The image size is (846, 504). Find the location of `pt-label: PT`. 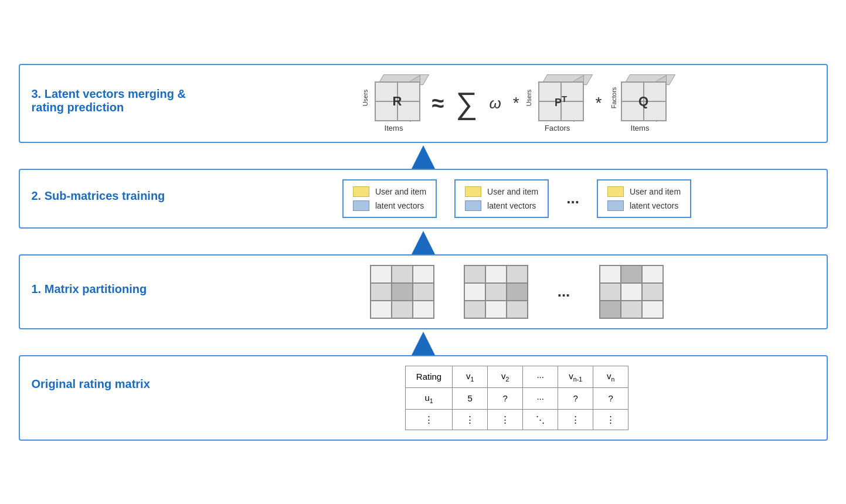

pt-label: PT is located at coordinates (560, 101).